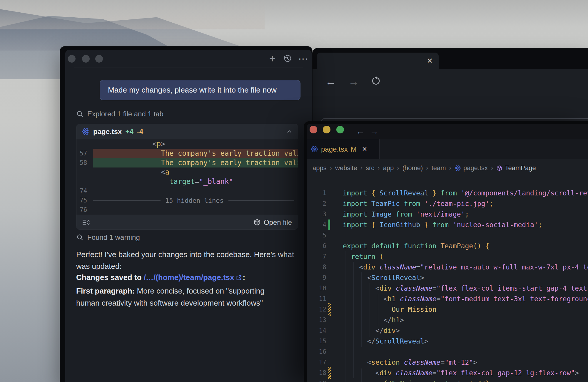  I want to click on line-number: 3, so click(316, 214).